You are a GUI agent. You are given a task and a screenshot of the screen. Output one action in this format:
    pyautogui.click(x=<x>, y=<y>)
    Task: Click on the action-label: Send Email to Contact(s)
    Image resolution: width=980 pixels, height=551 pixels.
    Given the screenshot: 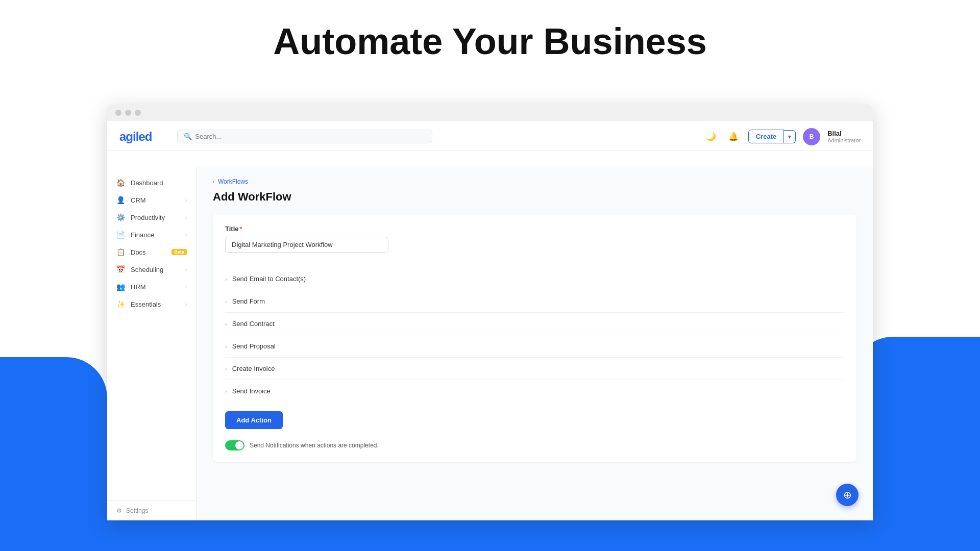 What is the action you would take?
    pyautogui.click(x=270, y=279)
    